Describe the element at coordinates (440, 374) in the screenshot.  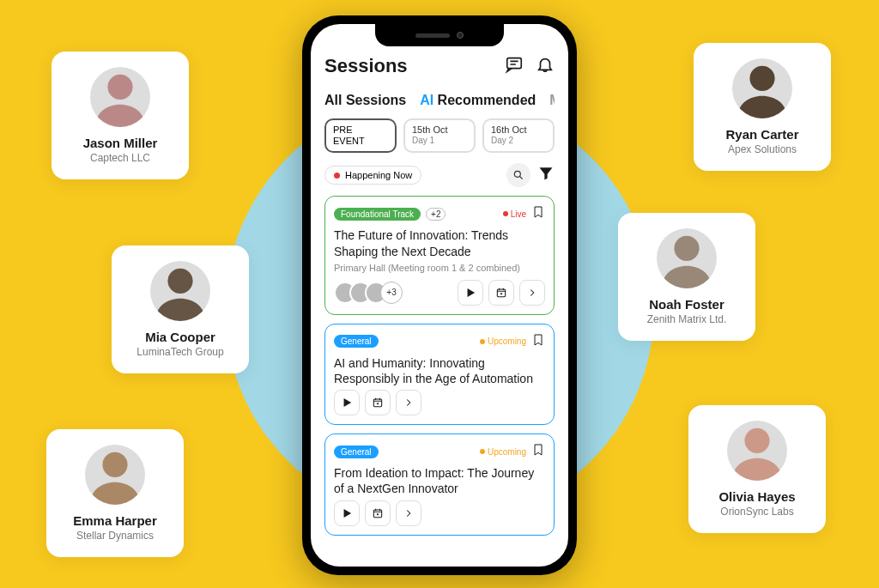
I see `session-card: General Upcoming AI and Humanity: Innova…` at that location.